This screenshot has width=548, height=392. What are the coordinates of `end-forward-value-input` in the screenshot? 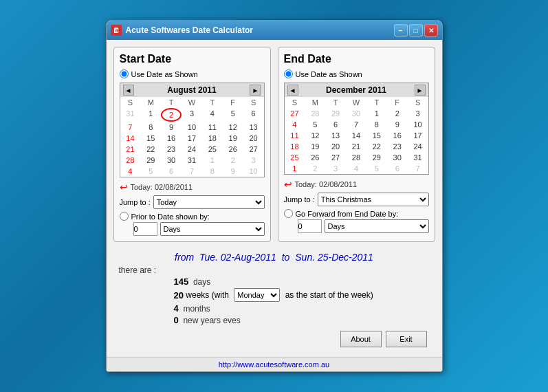 It's located at (309, 226).